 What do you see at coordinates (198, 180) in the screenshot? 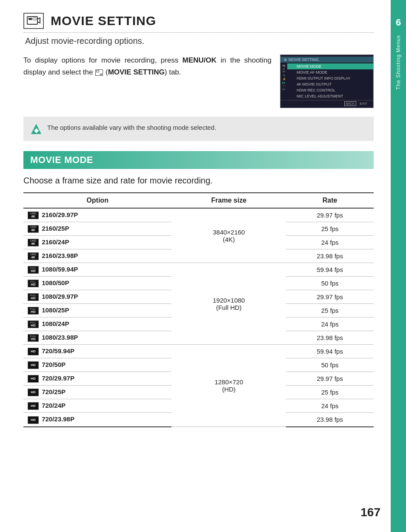
I see `section-description: Choose a frame size and rate for movie r…` at bounding box center [198, 180].